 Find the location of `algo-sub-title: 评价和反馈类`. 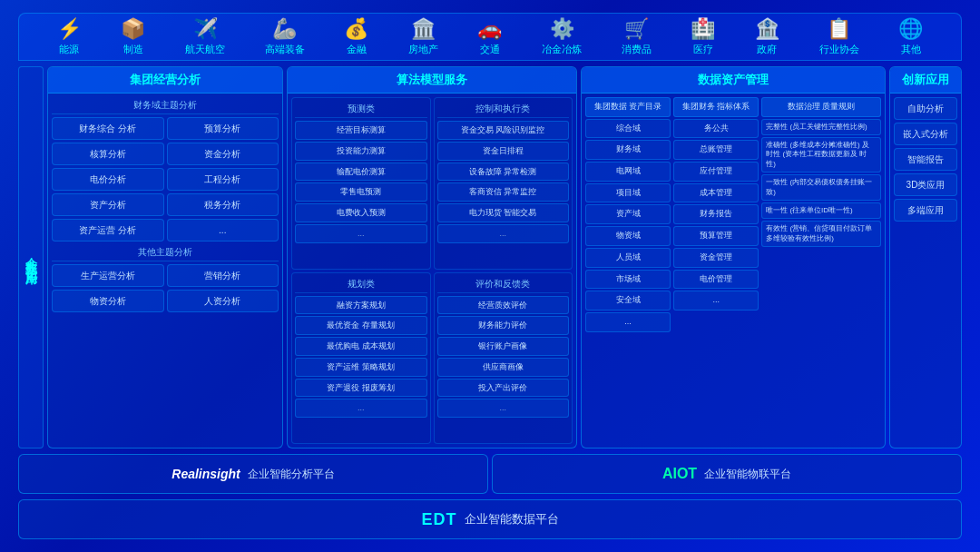

algo-sub-title: 评价和反馈类 is located at coordinates (504, 285).